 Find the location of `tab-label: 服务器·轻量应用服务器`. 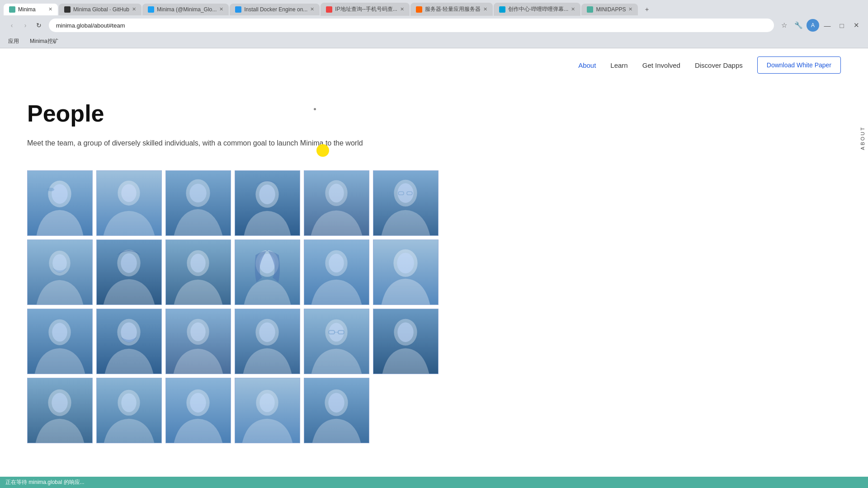

tab-label: 服务器·轻量应用服务器 is located at coordinates (453, 9).